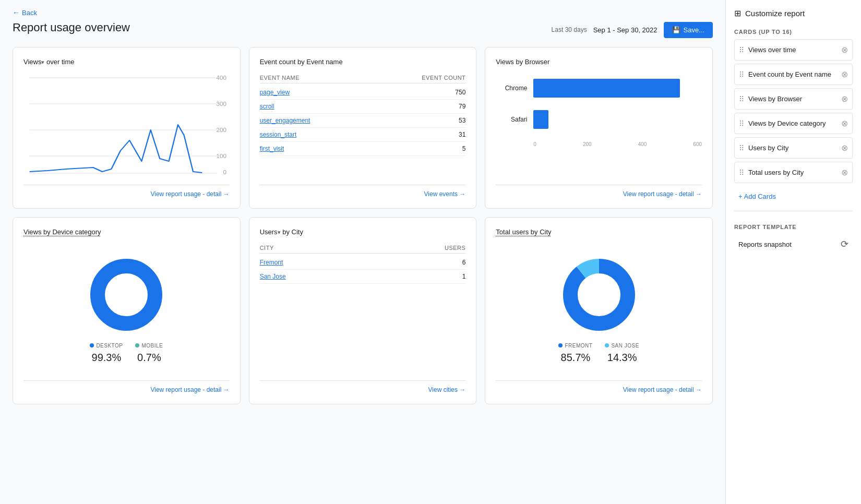 This screenshot has width=861, height=504. Describe the element at coordinates (280, 78) in the screenshot. I see `event-name-col-header: EVENT NAME` at that location.